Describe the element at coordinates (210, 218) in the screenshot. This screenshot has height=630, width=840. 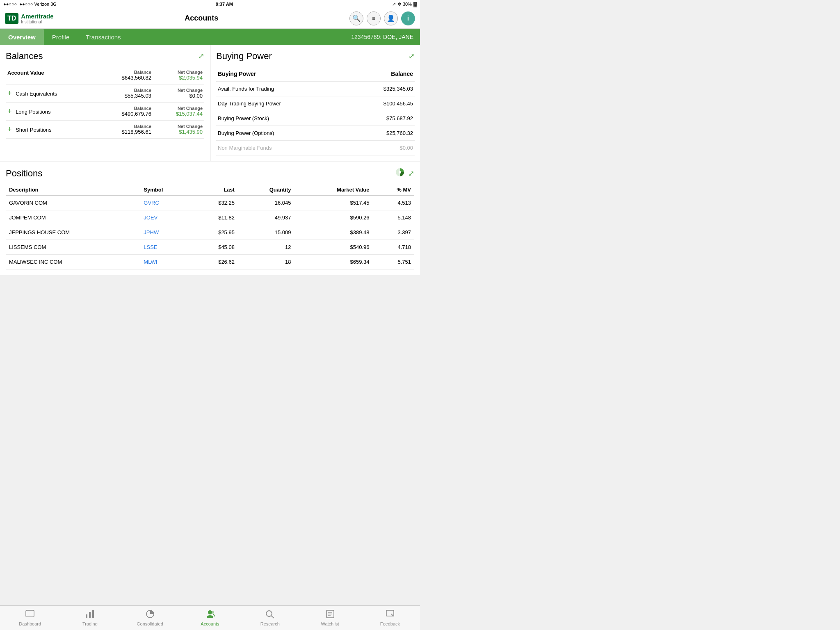
I see `table-row: JOMPEM COM JOEV $11.82 49.937 $590.26 5.…` at that location.